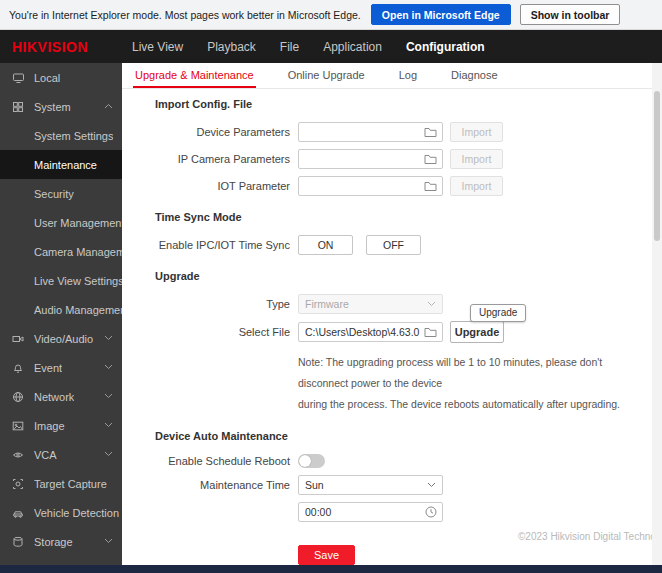  I want to click on tab-upgrade-maintenance: Upgrade & Maintenance, so click(194, 76).